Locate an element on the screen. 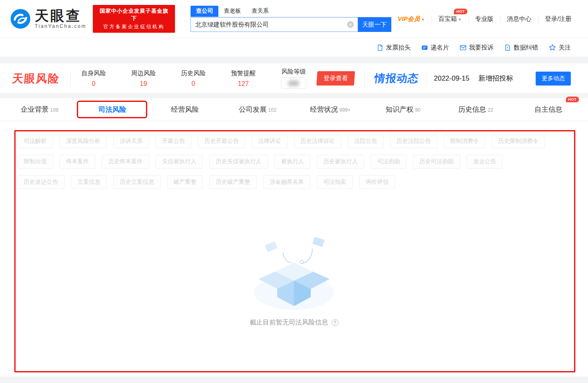 The width and height of the screenshot is (588, 383). filter-chip: 司法拍卖 is located at coordinates (335, 182).